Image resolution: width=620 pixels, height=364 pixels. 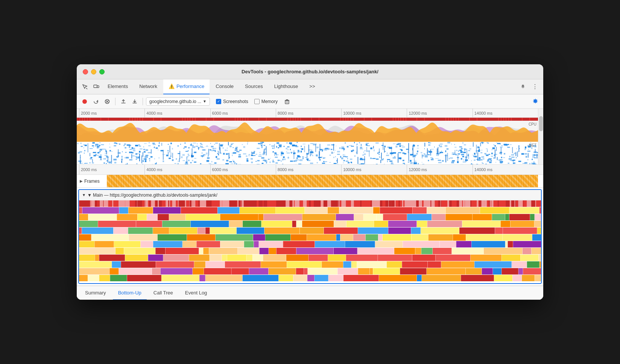 I want to click on upload-button, so click(x=123, y=102).